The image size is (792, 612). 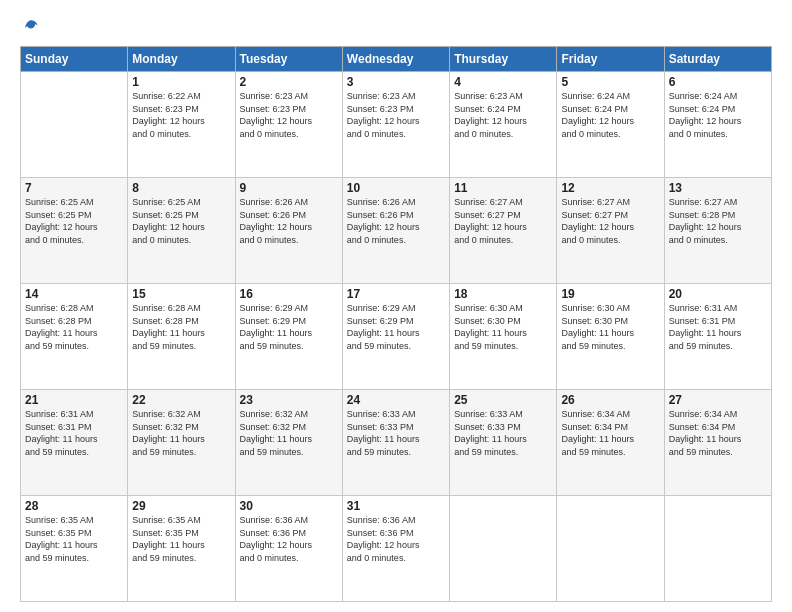 I want to click on calendar-cell: 19Sunrise: 6:30 AM Sunset: 6:30 PM Dayli…, so click(x=610, y=337).